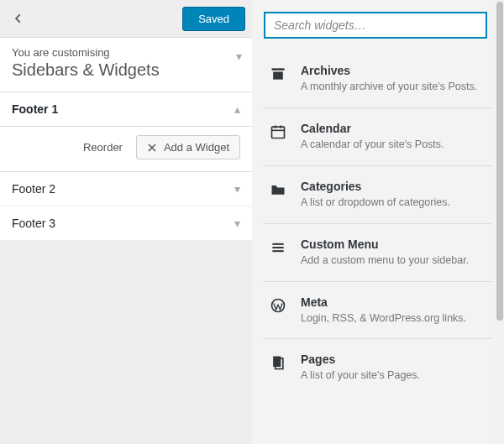 This screenshot has height=444, width=504. Describe the element at coordinates (378, 79) in the screenshot. I see `widget-archives: Archives A monthly archive of your site'…` at that location.